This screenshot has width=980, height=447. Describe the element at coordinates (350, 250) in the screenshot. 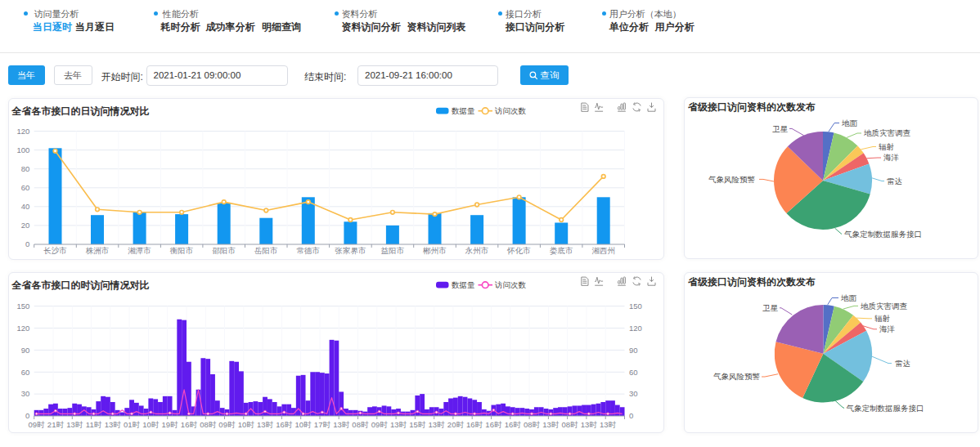

I see `svg-text: 张家界市` at that location.